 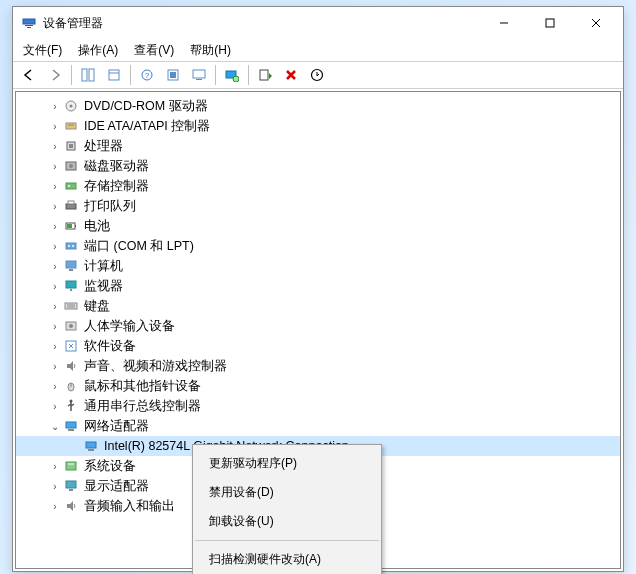 What do you see at coordinates (318, 286) in the screenshot?
I see `tree-node: ›监视器` at bounding box center [318, 286].